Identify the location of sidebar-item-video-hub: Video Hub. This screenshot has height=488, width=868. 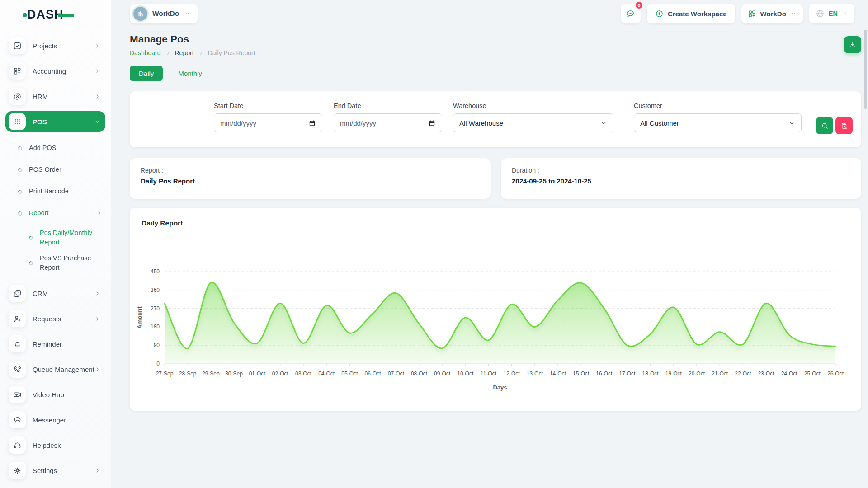
(55, 394).